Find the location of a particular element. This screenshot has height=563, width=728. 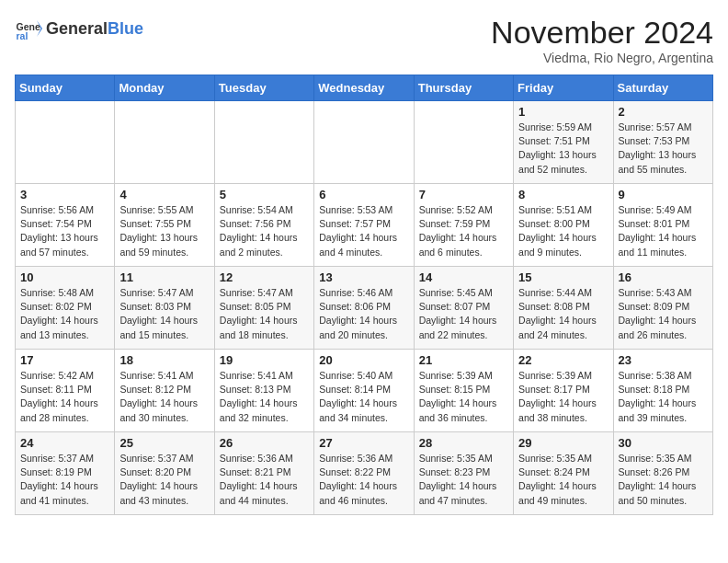

col-thursday: Thursday is located at coordinates (463, 88).